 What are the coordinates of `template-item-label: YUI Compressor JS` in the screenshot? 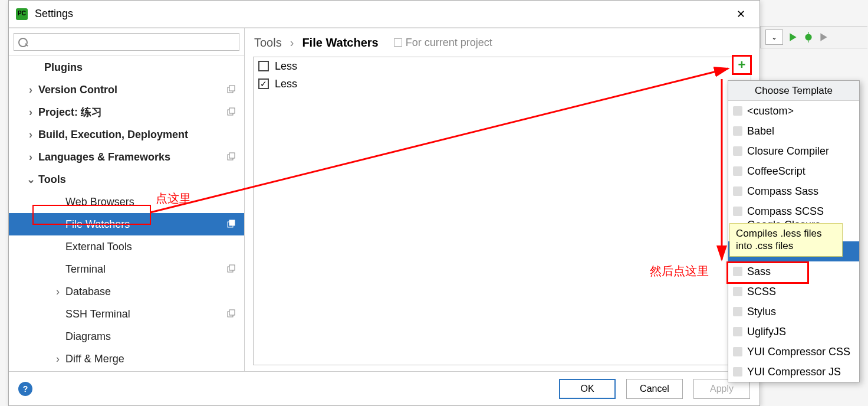 It's located at (794, 372).